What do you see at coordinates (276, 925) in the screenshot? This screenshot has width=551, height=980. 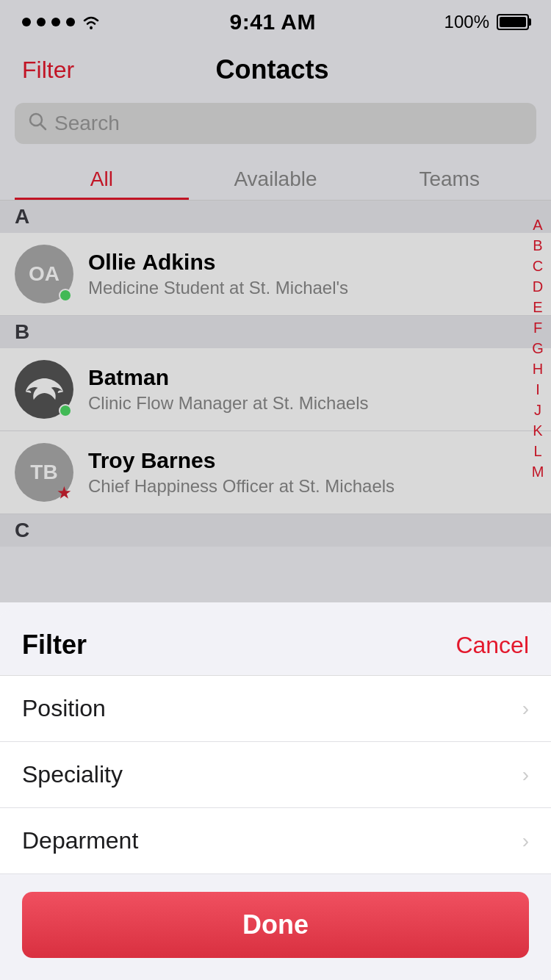 I see `done-button: Done` at bounding box center [276, 925].